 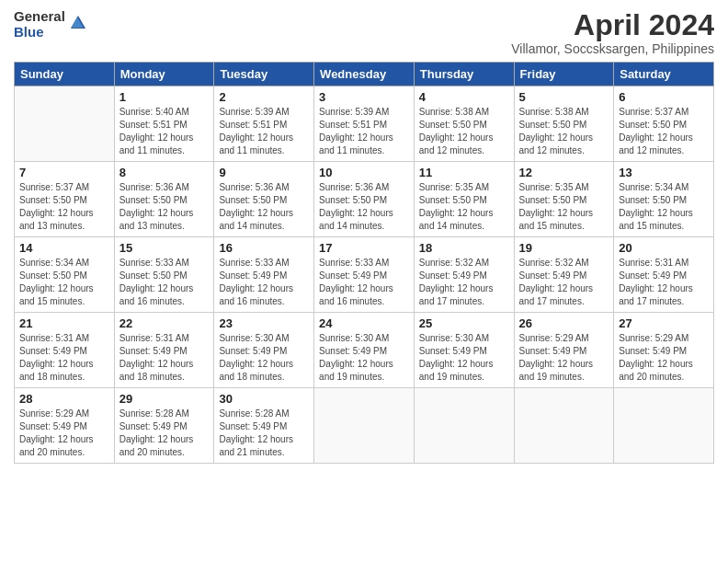 What do you see at coordinates (364, 75) in the screenshot?
I see `calendar-header-wednesday: Wednesday` at bounding box center [364, 75].